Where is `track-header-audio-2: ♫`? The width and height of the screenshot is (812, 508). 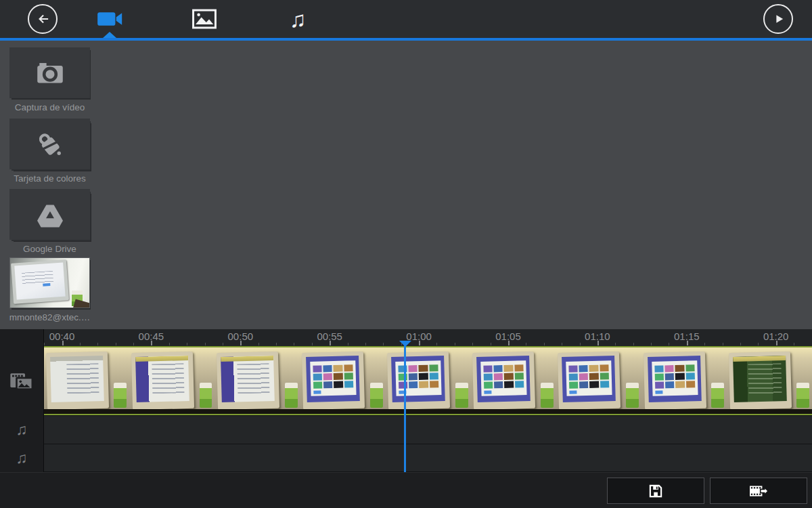 track-header-audio-2: ♫ is located at coordinates (22, 458).